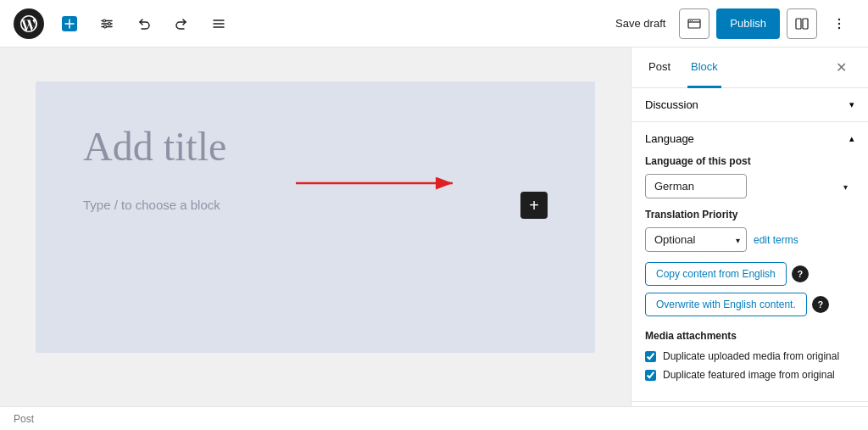  Describe the element at coordinates (651, 375) in the screenshot. I see `checkbox-duplicate-featured` at that location.